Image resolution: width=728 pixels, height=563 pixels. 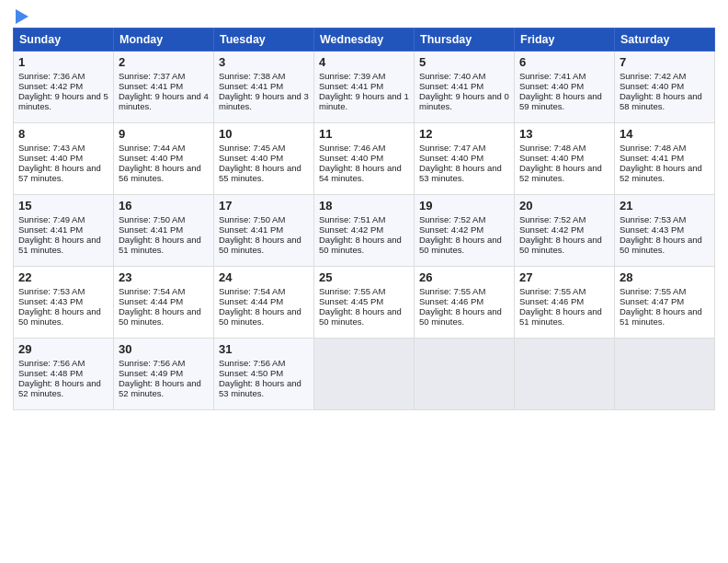 I want to click on calendar-cell: 26Sunrise: 7:55 AMSunset: 4:46 PMDayligh…, so click(x=465, y=303).